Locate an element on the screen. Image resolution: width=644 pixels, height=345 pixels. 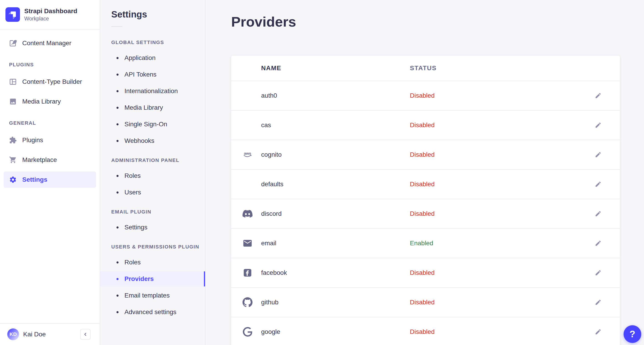
subnav-item-global-settings--single-sign-on: Single Sign-On is located at coordinates (152, 124).